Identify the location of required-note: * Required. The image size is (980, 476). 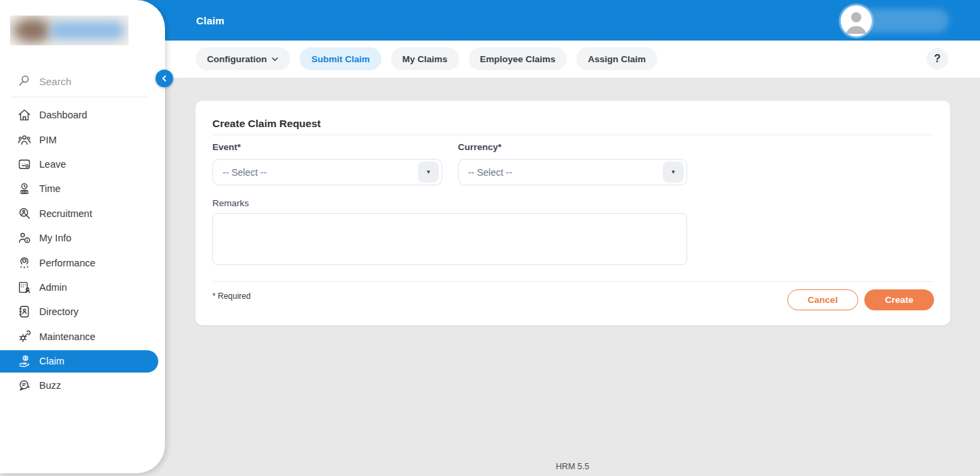
(231, 296).